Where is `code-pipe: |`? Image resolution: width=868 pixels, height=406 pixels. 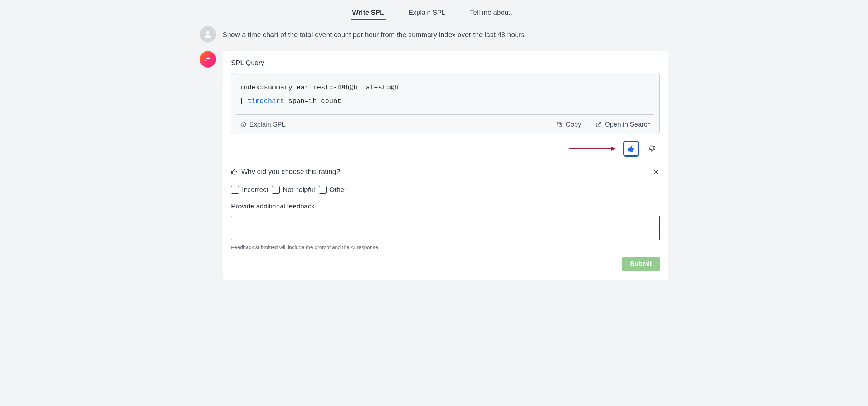 code-pipe: | is located at coordinates (243, 101).